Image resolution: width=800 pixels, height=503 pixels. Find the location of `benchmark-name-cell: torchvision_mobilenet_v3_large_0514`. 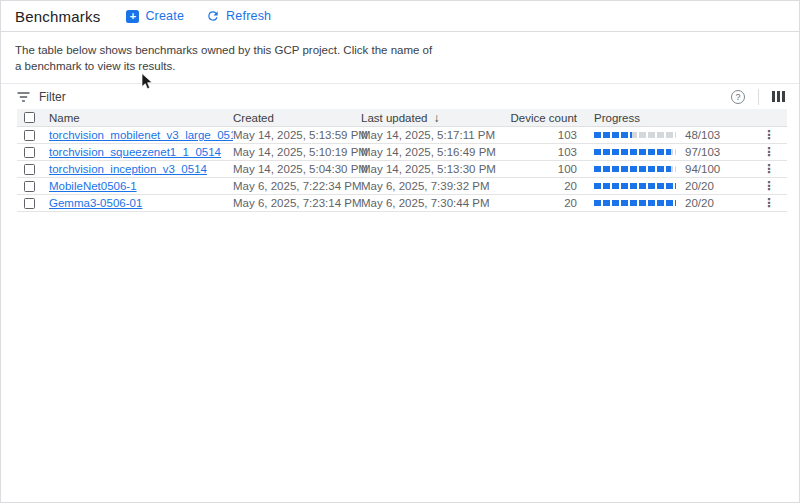

benchmark-name-cell: torchvision_mobilenet_v3_large_0514 is located at coordinates (141, 135).